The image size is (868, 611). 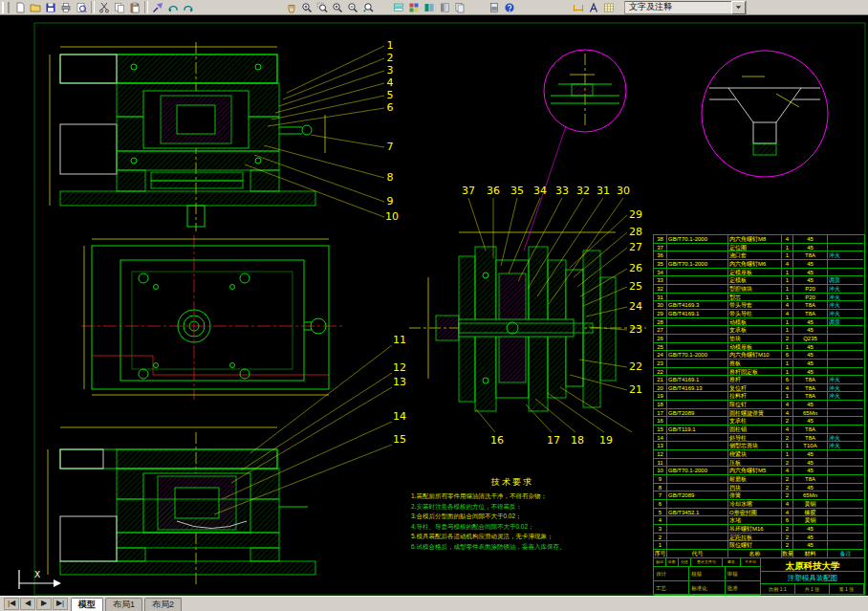 I want to click on technical-requirement-item: 1.装配前所有零件用煤油清洗干净，不得有杂物；, so click(x=512, y=497).